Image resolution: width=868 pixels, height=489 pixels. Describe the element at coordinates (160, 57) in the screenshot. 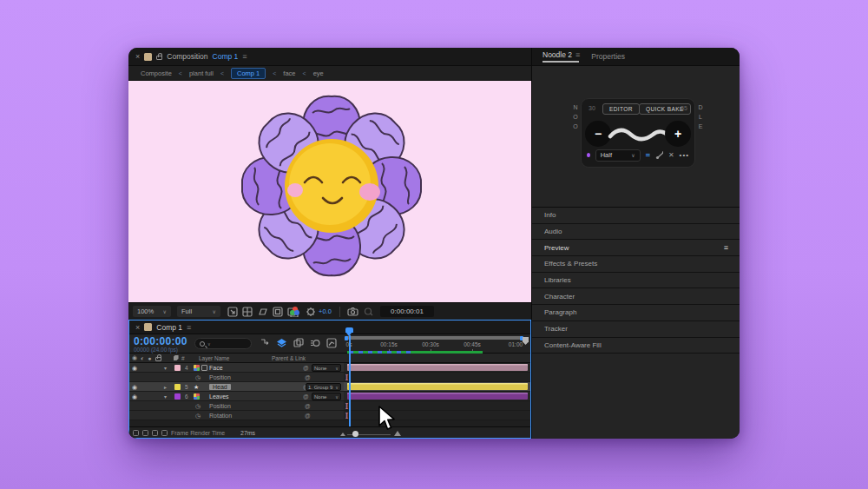

I see `viewer-lock-icon` at that location.